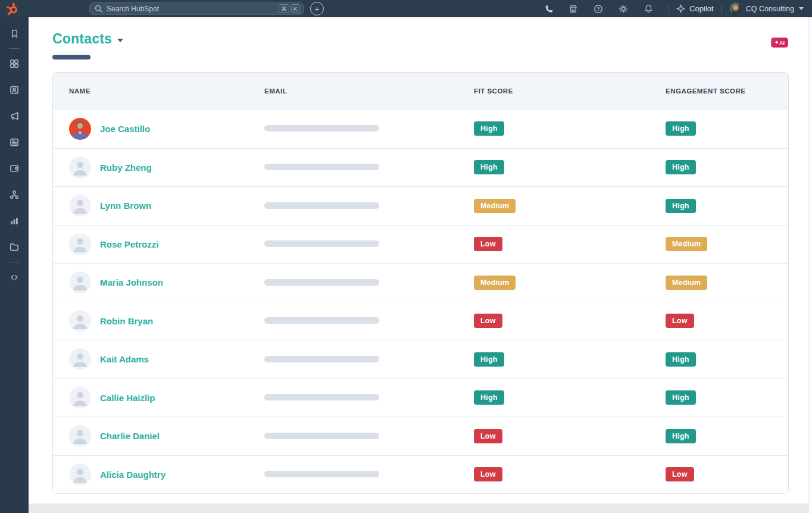  What do you see at coordinates (126, 168) in the screenshot?
I see `contact-name-link: Ruby Zheng` at bounding box center [126, 168].